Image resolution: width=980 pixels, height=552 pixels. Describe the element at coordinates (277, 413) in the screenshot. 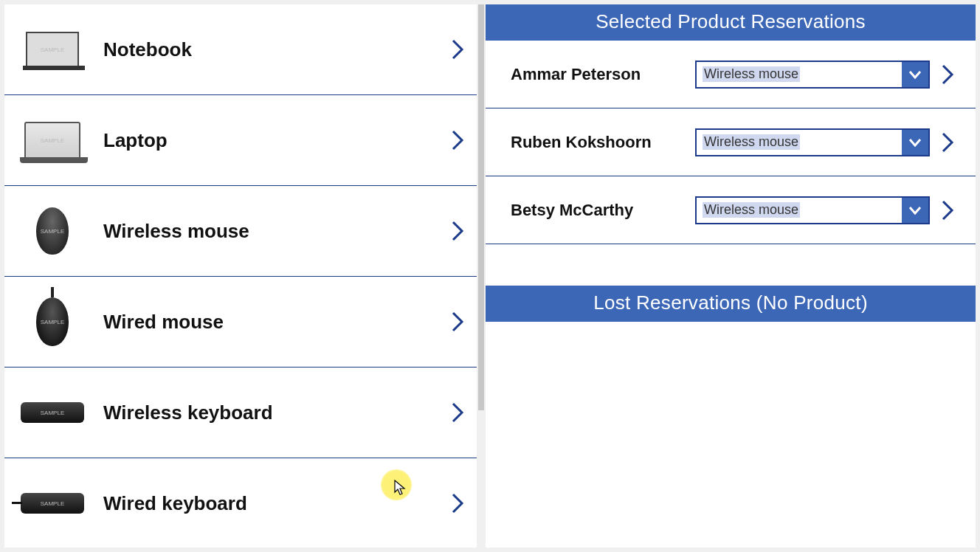

I see `product-label: Wireless keyboard` at that location.